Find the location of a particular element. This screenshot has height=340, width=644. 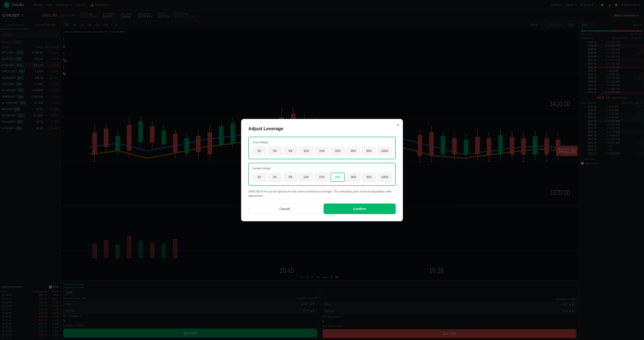

isolated-leverage-option: 5X is located at coordinates (275, 177).